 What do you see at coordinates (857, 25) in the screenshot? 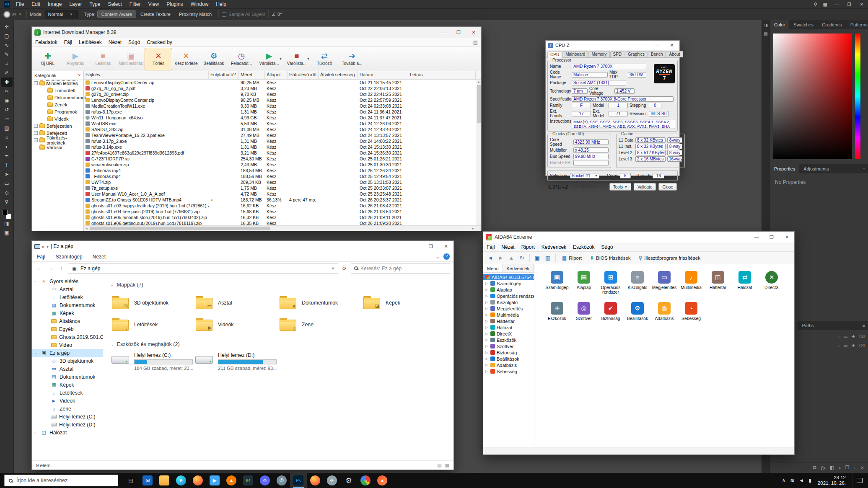
I see `panel-tab: Patterns` at bounding box center [857, 25].